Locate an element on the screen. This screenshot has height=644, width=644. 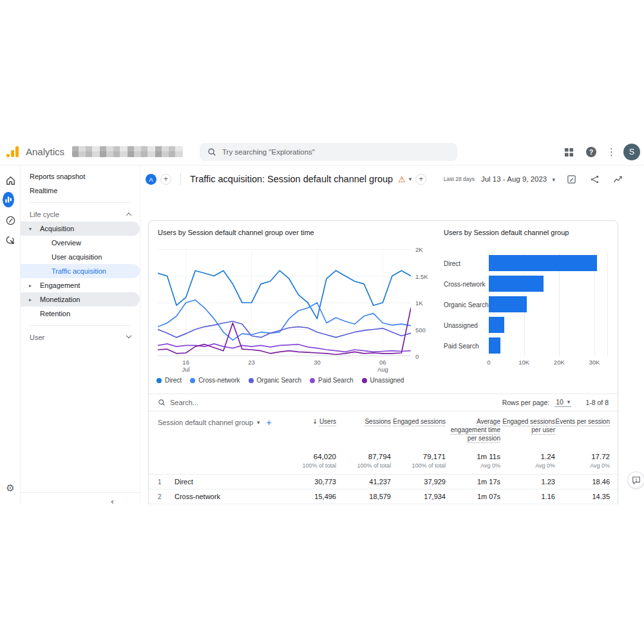
sidebar-item-acquisition: ▾Acquisition is located at coordinates (80, 229).